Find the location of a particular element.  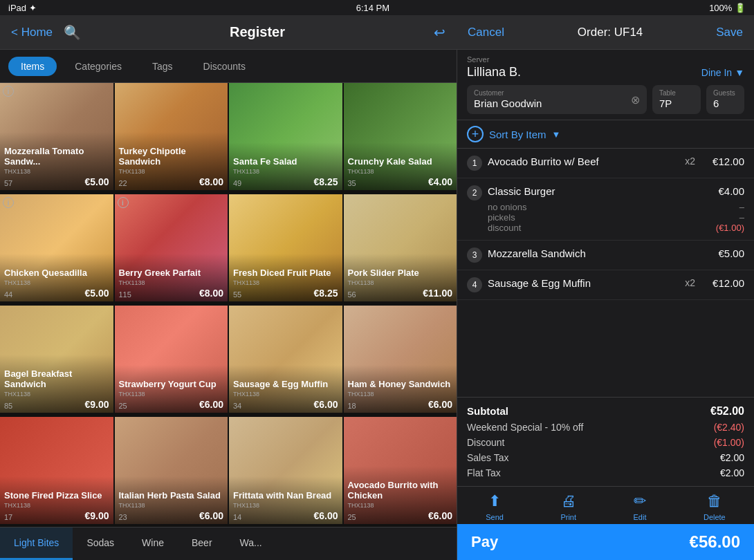

item-price: €8.25 is located at coordinates (325, 293).